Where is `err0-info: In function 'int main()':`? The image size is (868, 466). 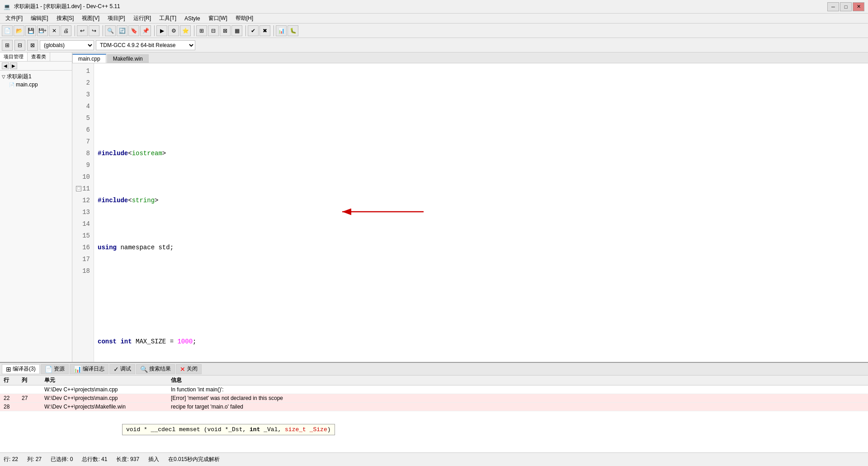
err0-info: In function 'int main()': is located at coordinates (518, 390).